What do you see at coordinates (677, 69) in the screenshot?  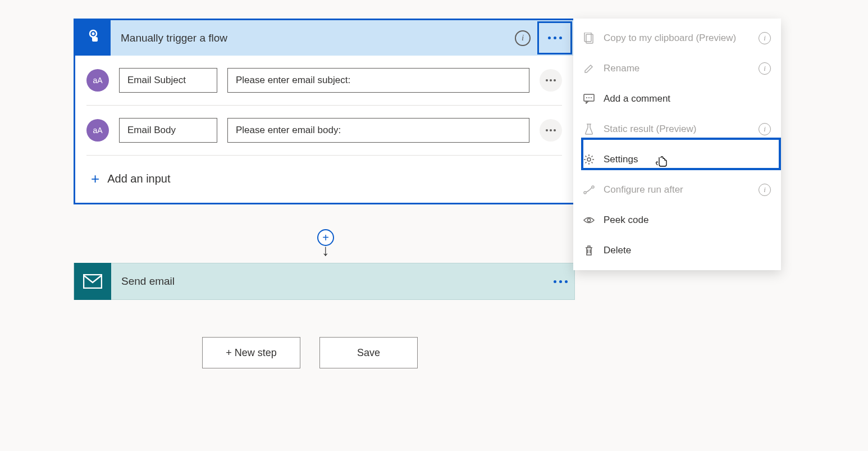 I see `menu-label: Rename` at bounding box center [677, 69].